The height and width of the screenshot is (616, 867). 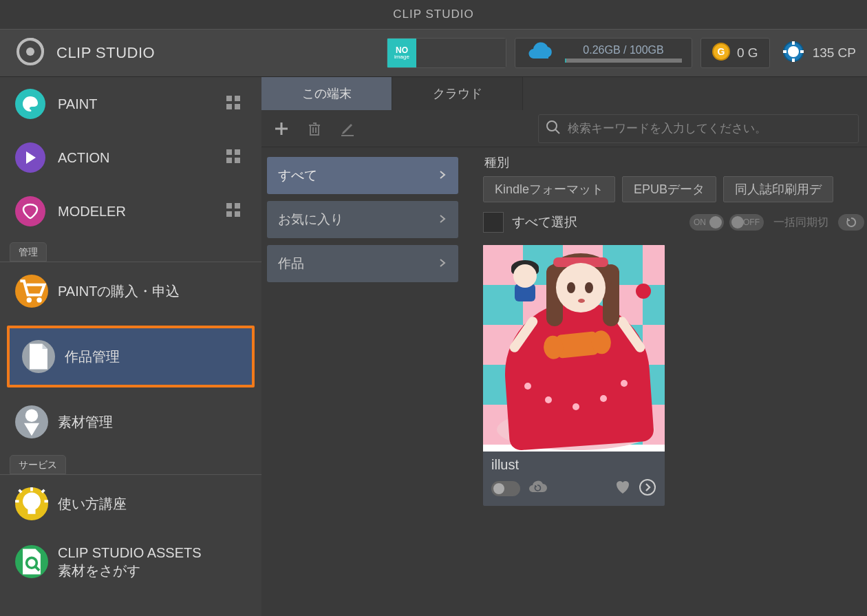 I want to click on filter-favorites: お気に入り, so click(x=363, y=220).